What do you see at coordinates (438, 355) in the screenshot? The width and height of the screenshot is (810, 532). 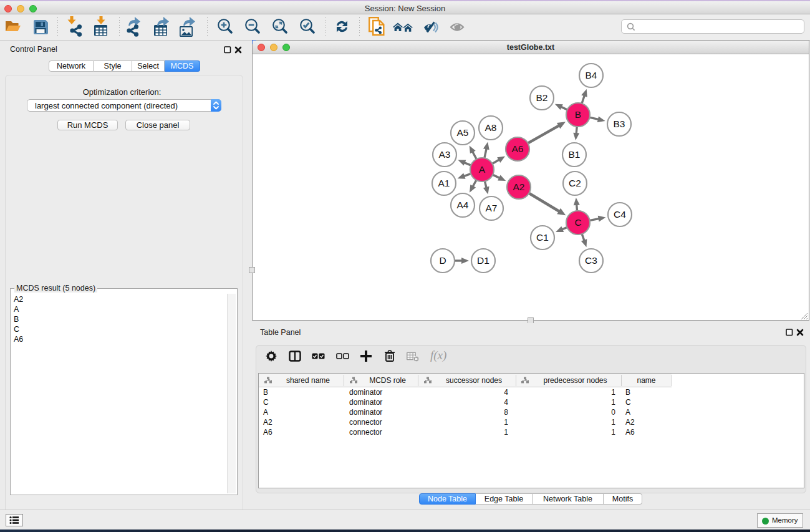 I see `svg-text: f(x)` at bounding box center [438, 355].